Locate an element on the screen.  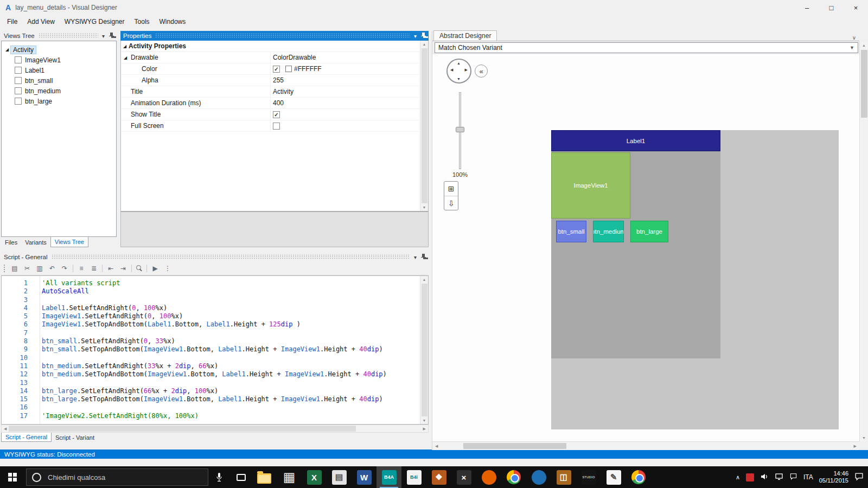
property-value: ✓ is located at coordinates (349, 114).